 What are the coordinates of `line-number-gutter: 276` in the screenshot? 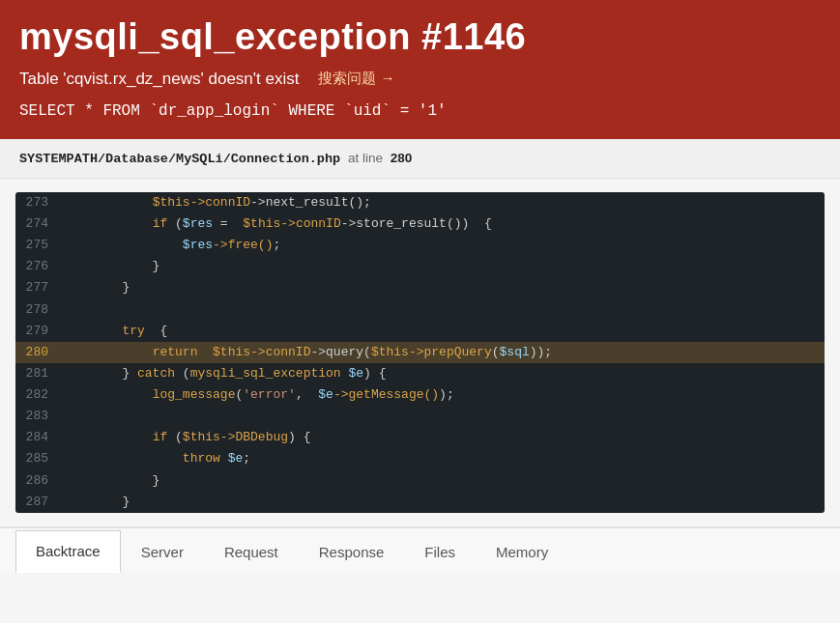 It's located at (39, 267).